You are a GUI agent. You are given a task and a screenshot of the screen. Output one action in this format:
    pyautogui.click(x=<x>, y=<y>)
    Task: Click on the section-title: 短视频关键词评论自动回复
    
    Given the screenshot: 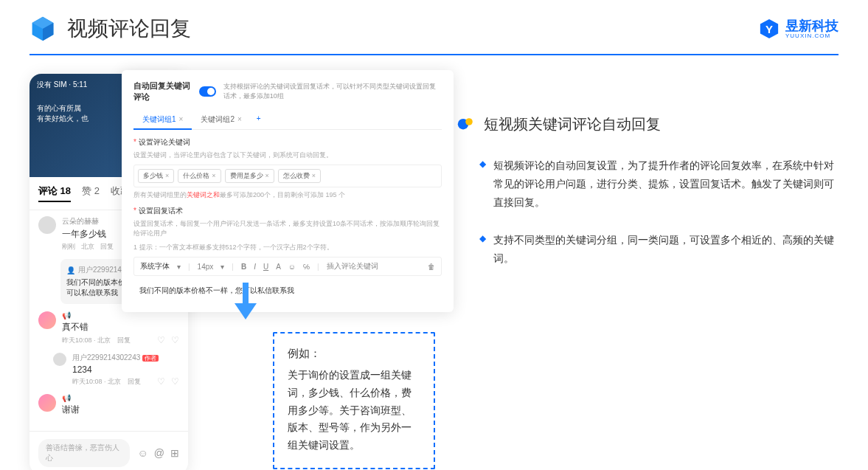 What is the action you would take?
    pyautogui.click(x=572, y=124)
    